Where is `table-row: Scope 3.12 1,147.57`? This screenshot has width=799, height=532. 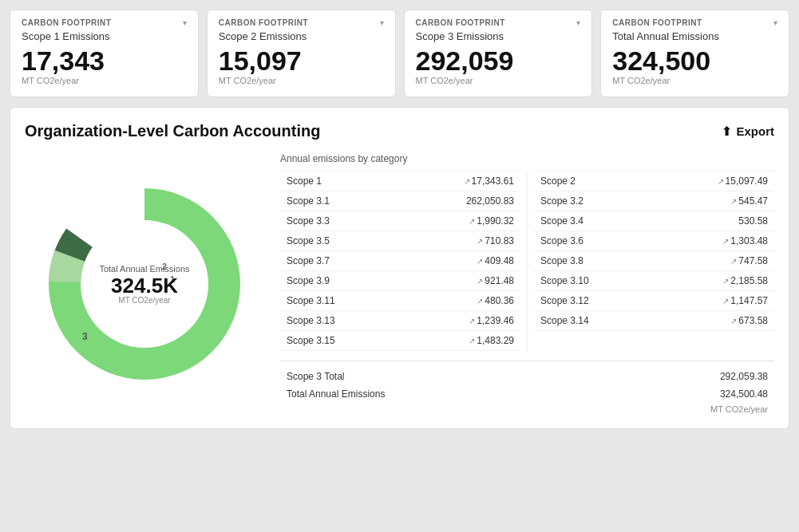
table-row: Scope 3.12 1,147.57 is located at coordinates (655, 301).